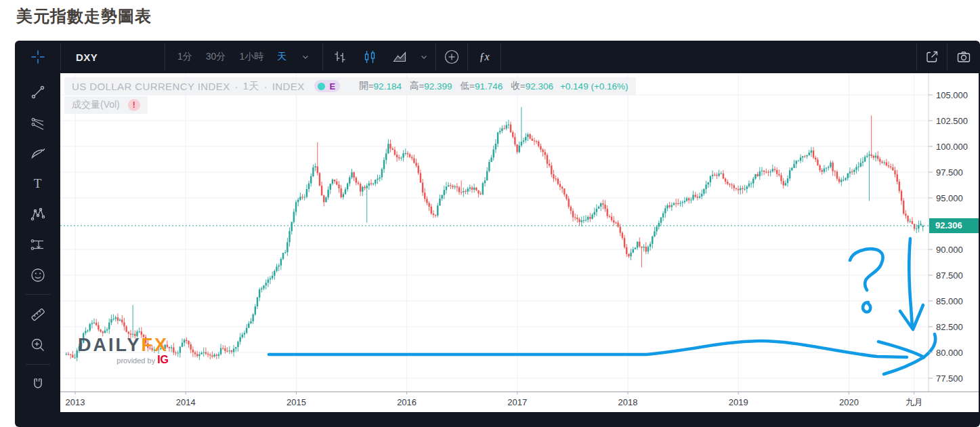 Image resolution: width=980 pixels, height=427 pixels. What do you see at coordinates (400, 57) in the screenshot?
I see `area-style-button` at bounding box center [400, 57].